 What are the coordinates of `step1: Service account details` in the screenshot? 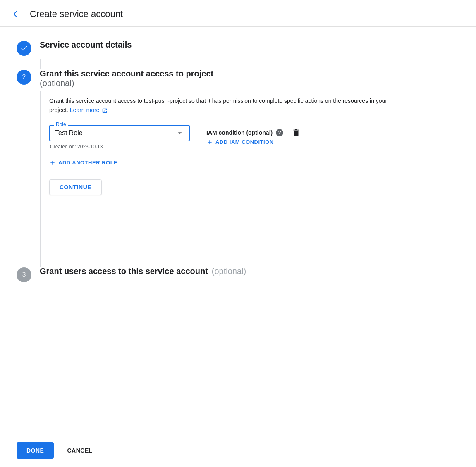 It's located at (238, 48).